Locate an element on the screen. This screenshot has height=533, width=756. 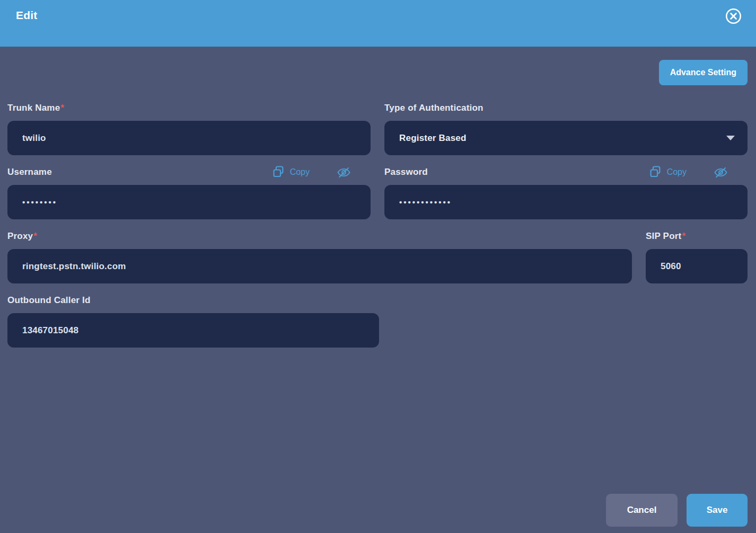
proxy-field-group: Proxy* is located at coordinates (320, 257).